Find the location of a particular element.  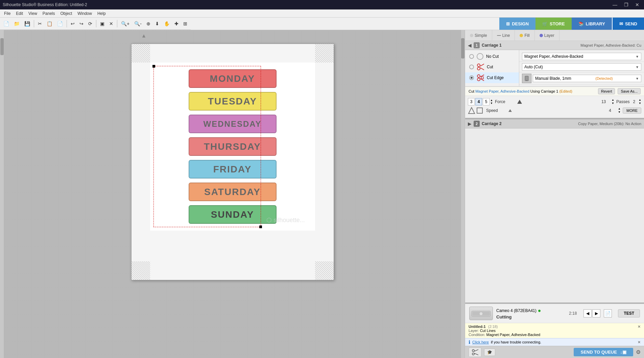

restore-button: ❐ is located at coordinates (626, 5).